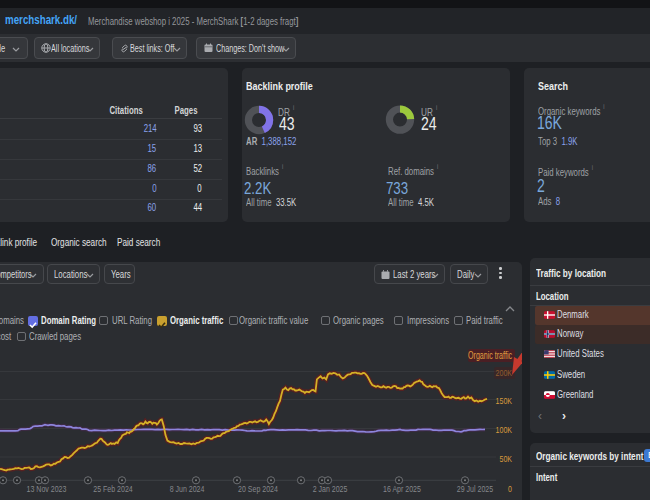 This screenshot has height=500, width=650. I want to click on svg-text: 29 Jul 2025, so click(475, 489).